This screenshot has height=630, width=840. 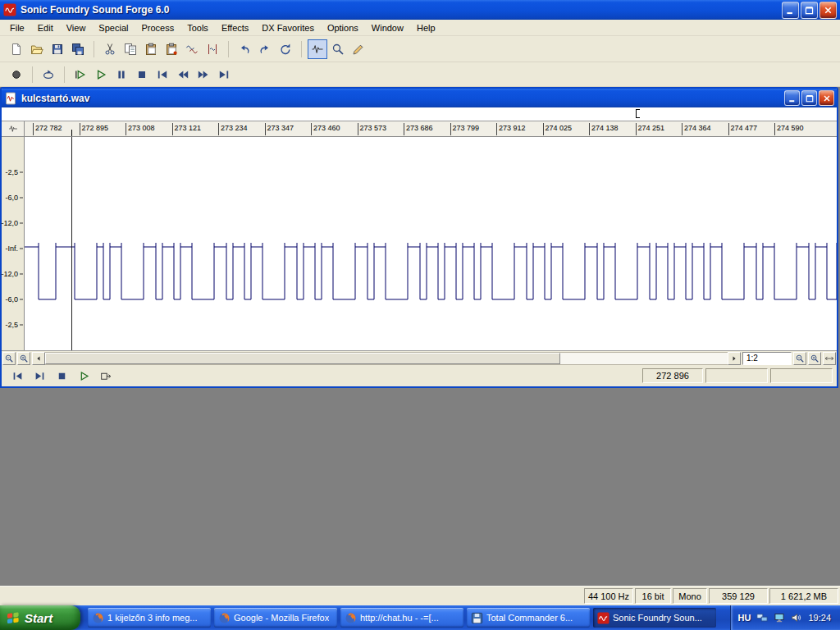 I want to click on doc-play-device-button, so click(x=106, y=376).